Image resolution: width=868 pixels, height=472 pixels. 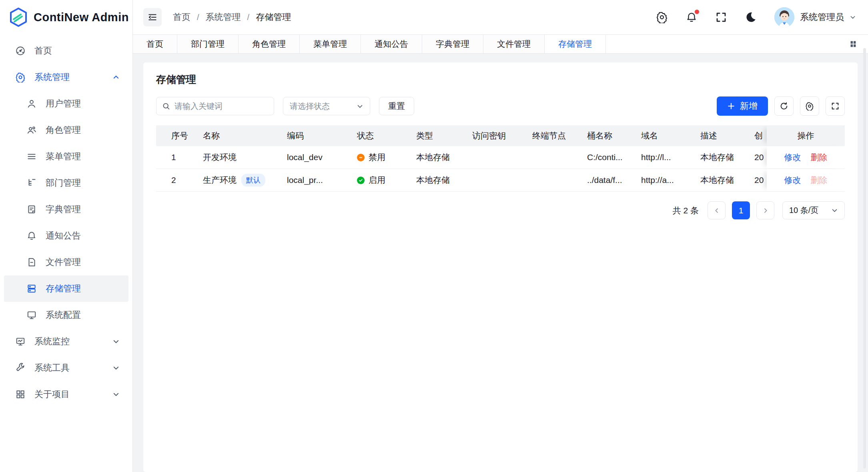 I want to click on cell-status: 禁用, so click(x=380, y=157).